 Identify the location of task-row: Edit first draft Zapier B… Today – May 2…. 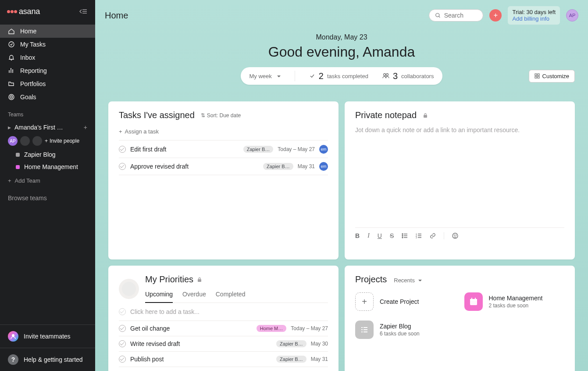
(224, 149).